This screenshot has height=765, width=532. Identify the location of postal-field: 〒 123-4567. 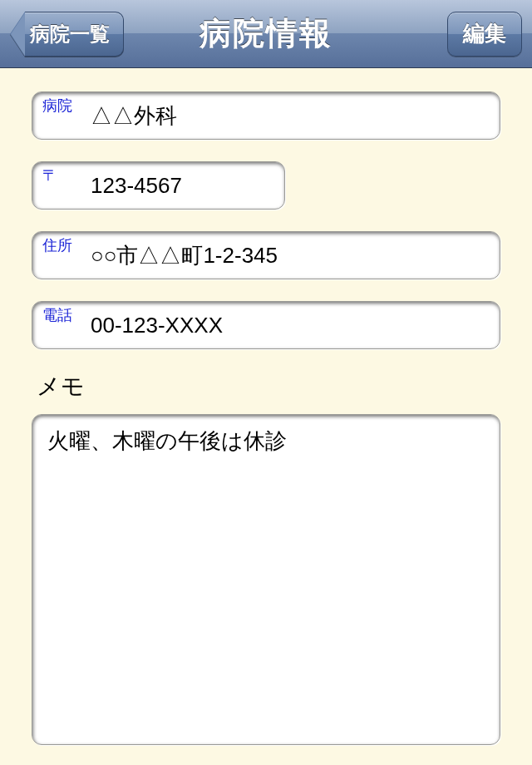
(158, 185).